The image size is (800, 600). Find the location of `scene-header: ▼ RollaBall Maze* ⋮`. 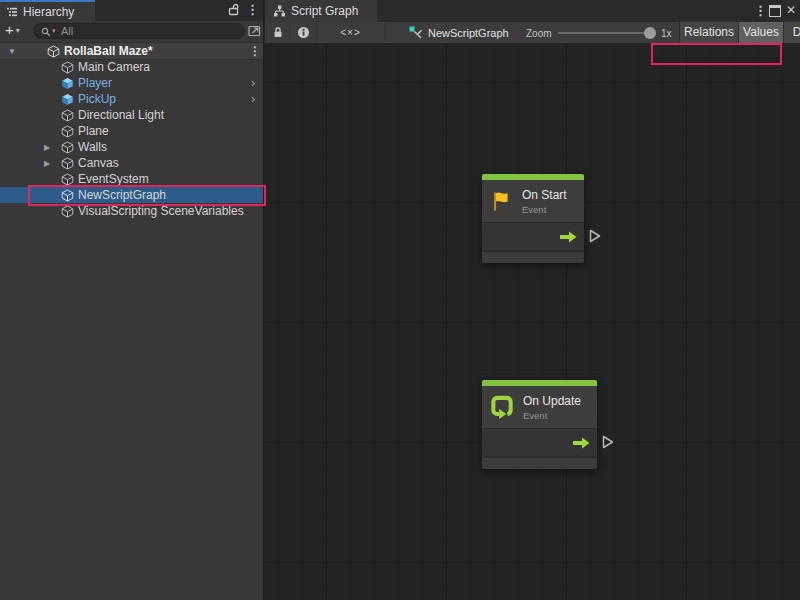

scene-header: ▼ RollaBall Maze* ⋮ is located at coordinates (132, 51).